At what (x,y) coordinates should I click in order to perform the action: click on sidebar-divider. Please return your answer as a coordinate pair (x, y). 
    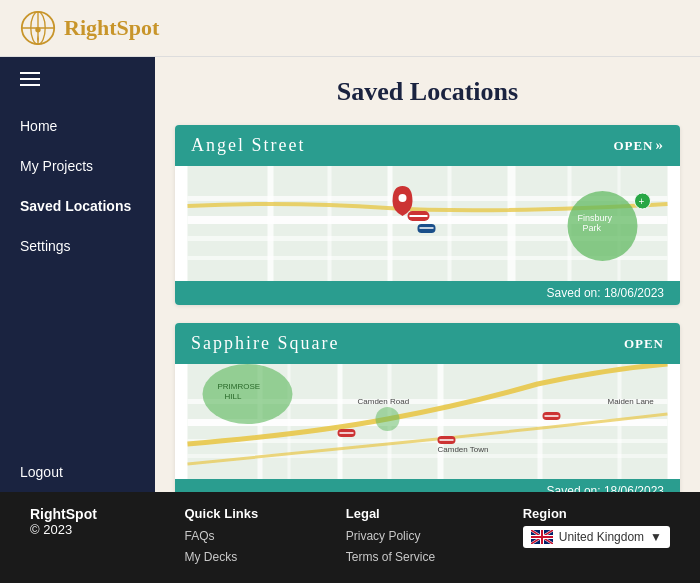
    Looking at the image, I should click on (78, 359).